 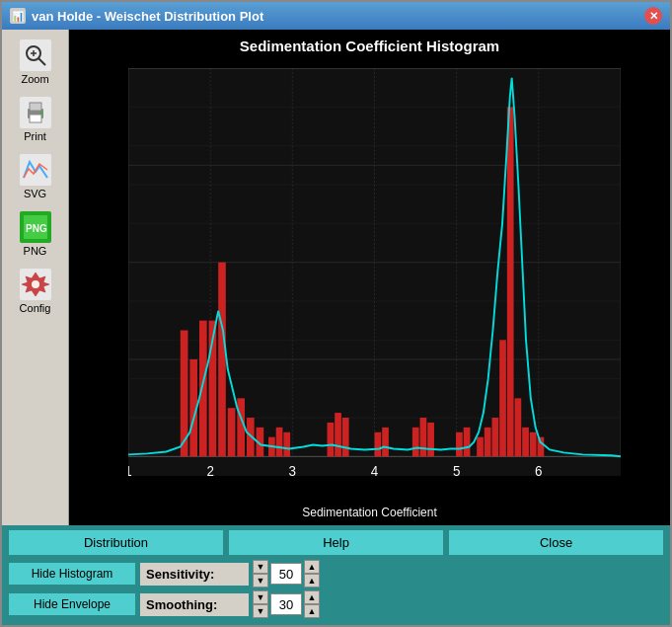 I want to click on close-button: Close, so click(x=557, y=543).